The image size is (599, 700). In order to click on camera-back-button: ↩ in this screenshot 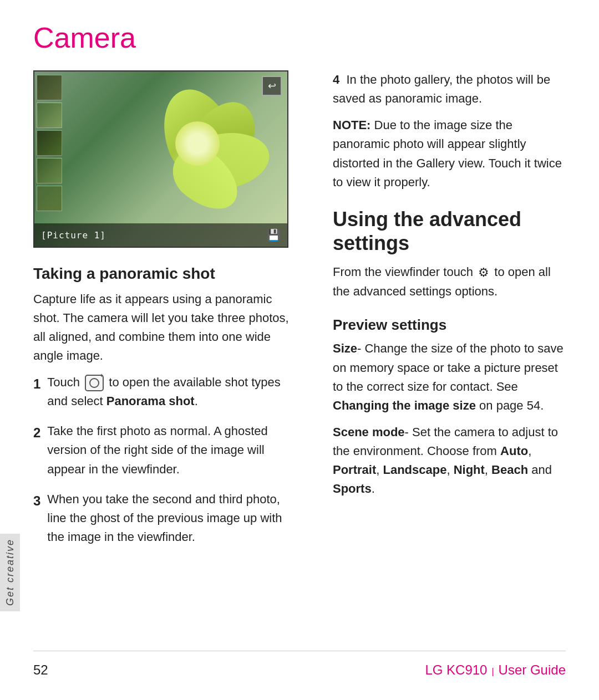, I will do `click(272, 86)`.